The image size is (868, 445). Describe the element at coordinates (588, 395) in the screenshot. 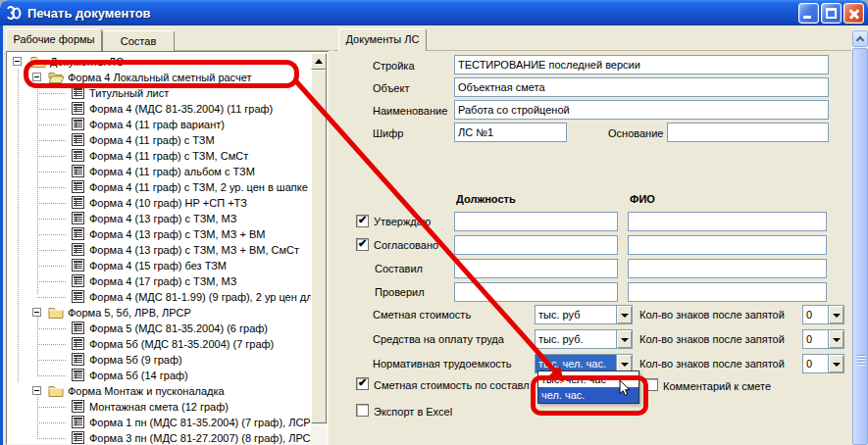

I see `dropdown-option: чел. час.` at that location.